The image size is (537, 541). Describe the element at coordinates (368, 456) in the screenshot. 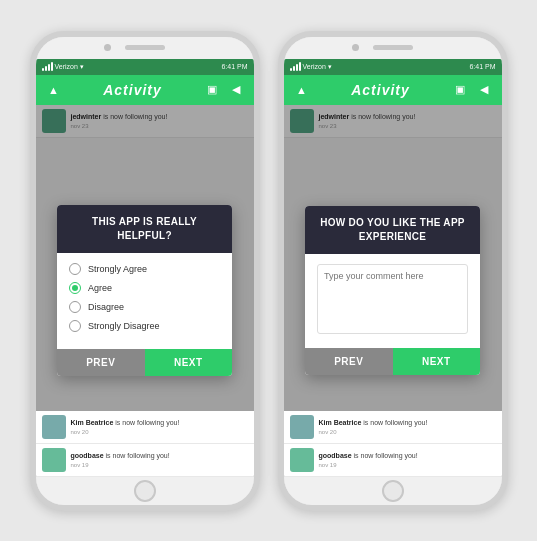

I see `feed-text-2-3: goodbase is now following you!` at that location.